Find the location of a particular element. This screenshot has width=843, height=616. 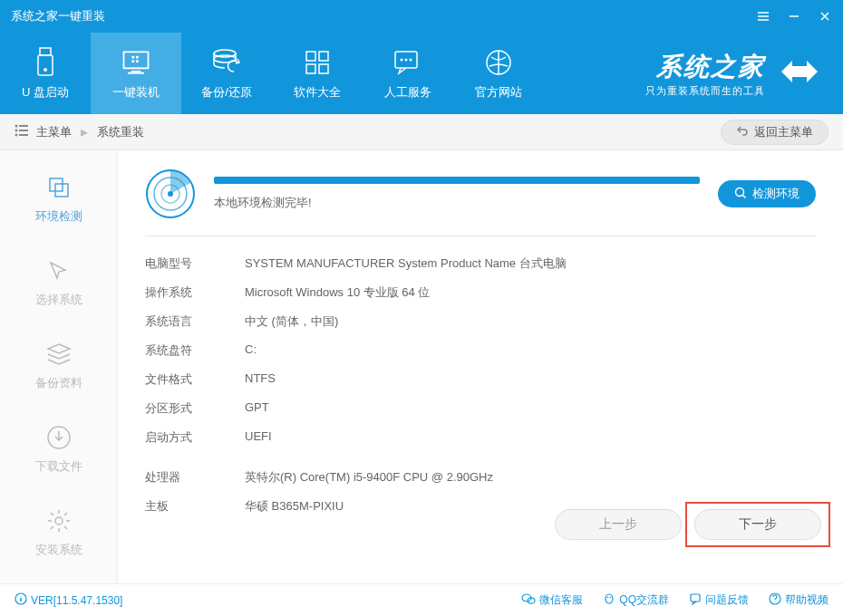

back-to-main-button: 返回主菜单 is located at coordinates (774, 132).